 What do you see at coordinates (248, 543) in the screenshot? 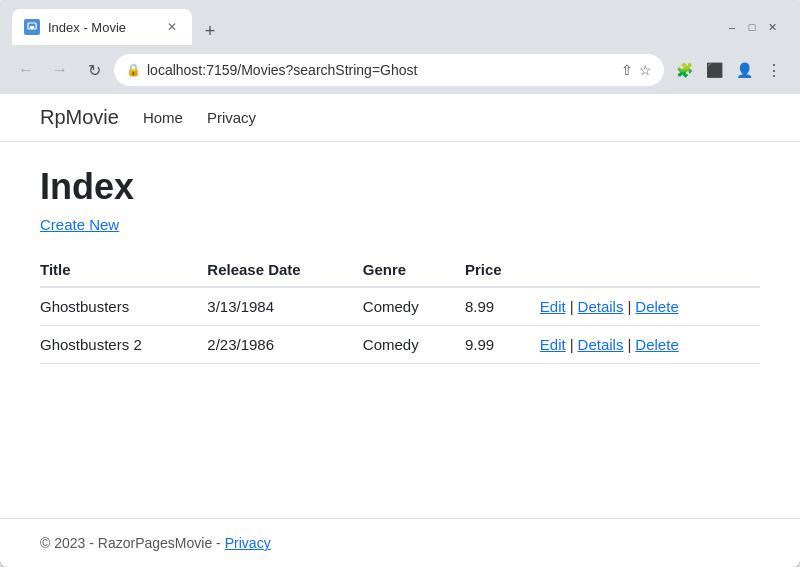
I see `footer-privacy-link: Privacy` at bounding box center [248, 543].